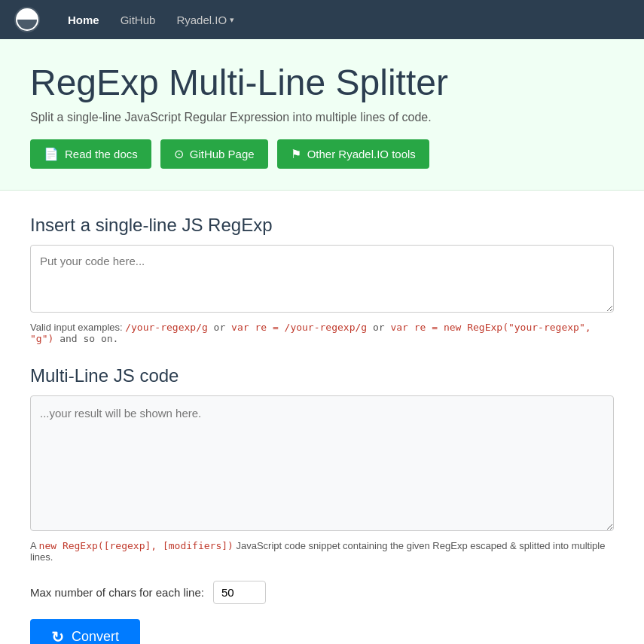  What do you see at coordinates (85, 631) in the screenshot?
I see `convert-button: ↻ Convert` at bounding box center [85, 631].